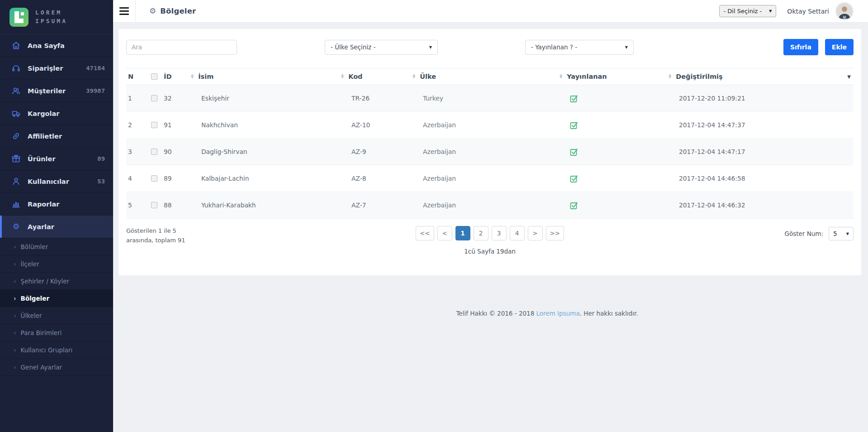 The width and height of the screenshot is (868, 432). What do you see at coordinates (43, 114) in the screenshot?
I see `sidebar-item-label: Kargolar` at bounding box center [43, 114].